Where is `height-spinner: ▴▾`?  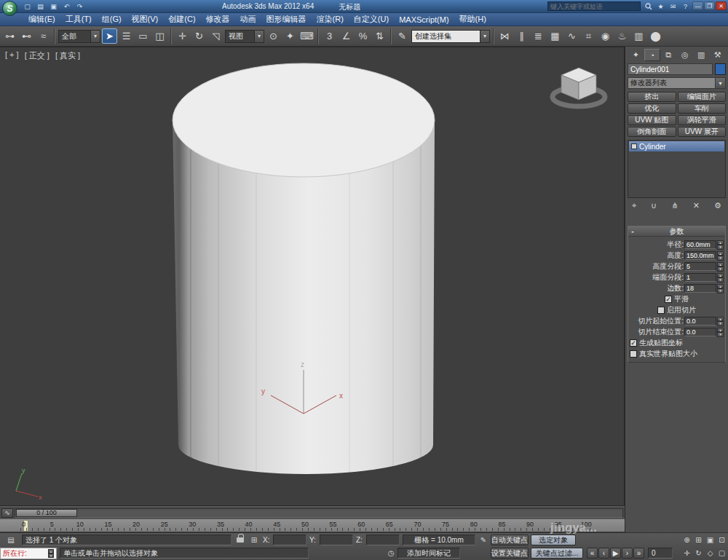 height-spinner: ▴▾ is located at coordinates (721, 256).